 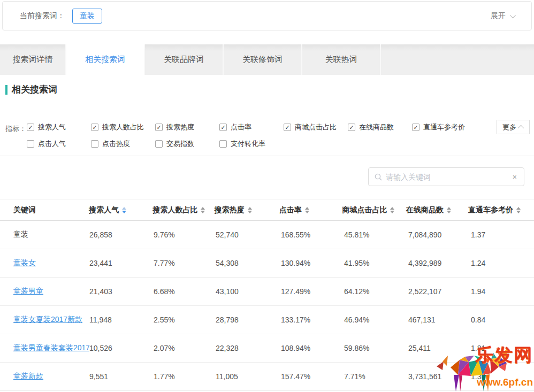 What do you see at coordinates (440, 348) in the screenshot?
I see `value-cell: 25,411` at bounding box center [440, 348].